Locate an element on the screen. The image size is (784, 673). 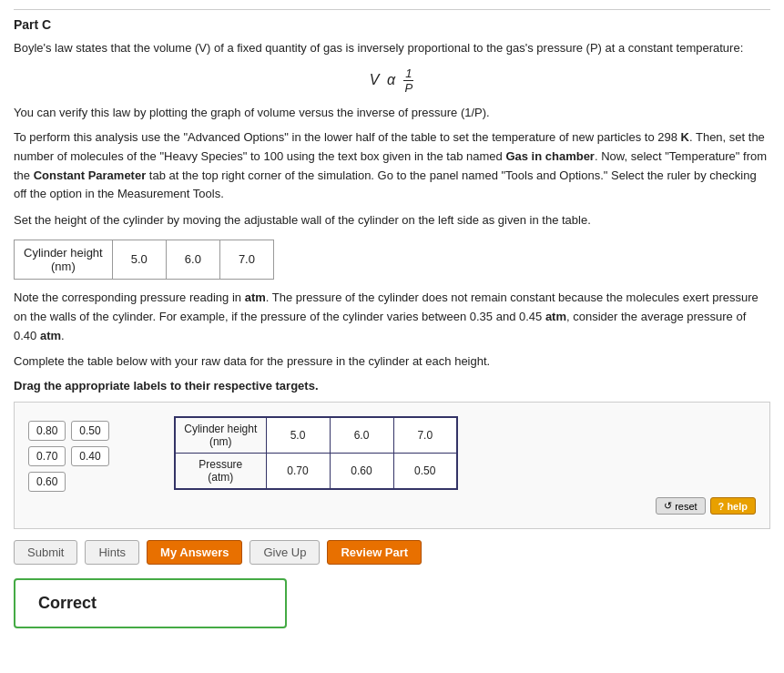
instruction-2: Set the height of the cylinder by moving… is located at coordinates (392, 220).